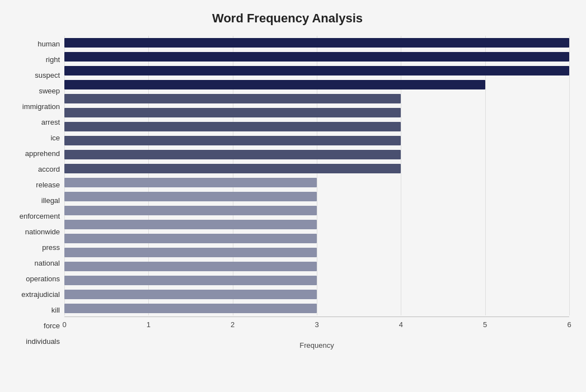 The image size is (586, 392). What do you see at coordinates (50, 122) in the screenshot?
I see `y-label: arrest` at bounding box center [50, 122].